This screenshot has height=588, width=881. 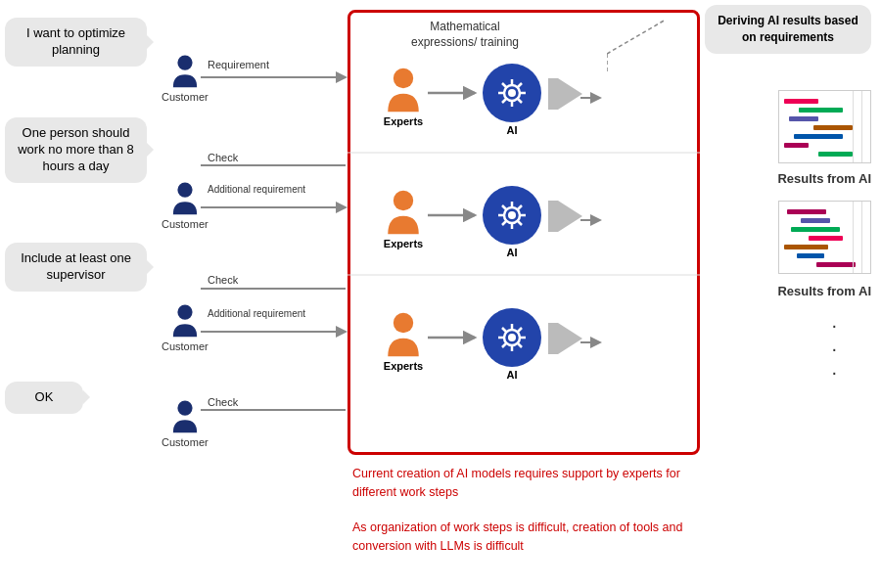 What do you see at coordinates (824, 292) in the screenshot?
I see `results-label-2: Results from AI` at bounding box center [824, 292].